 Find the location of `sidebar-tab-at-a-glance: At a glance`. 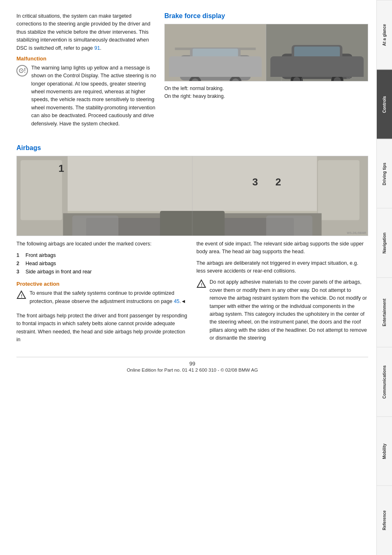

sidebar-tab-at-a-glance: At a glance is located at coordinates (385, 35).